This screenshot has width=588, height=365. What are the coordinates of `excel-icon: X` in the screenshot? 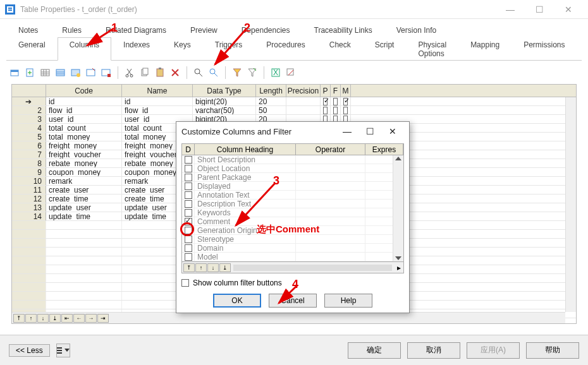 It's located at (276, 73).